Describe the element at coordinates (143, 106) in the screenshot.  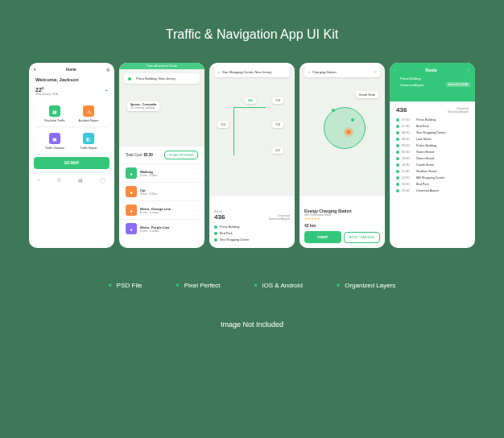
I see `map-label: Spruce - Concordia 22 mins by walking` at that location.